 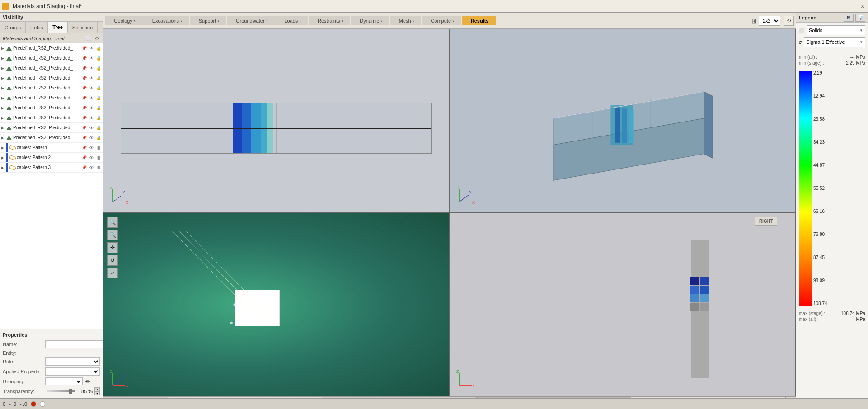 What do you see at coordinates (61, 391) in the screenshot?
I see `transparency-slider-container` at bounding box center [61, 391].